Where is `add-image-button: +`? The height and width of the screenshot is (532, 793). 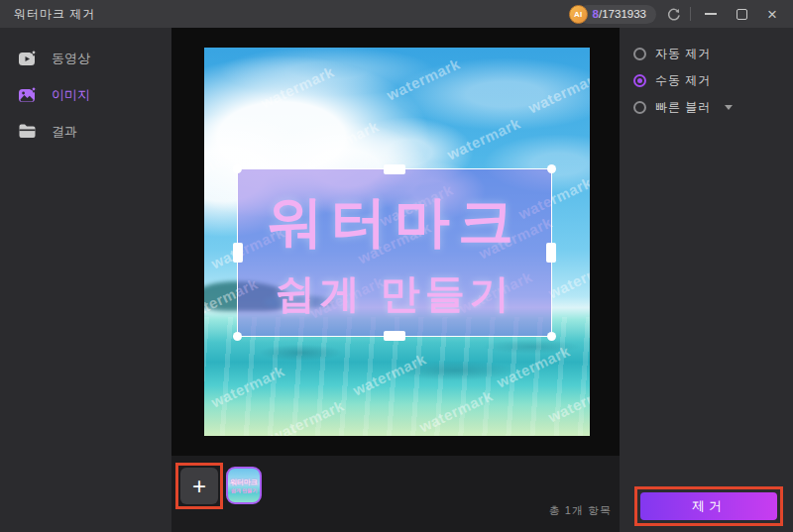
add-image-button: + is located at coordinates (199, 485).